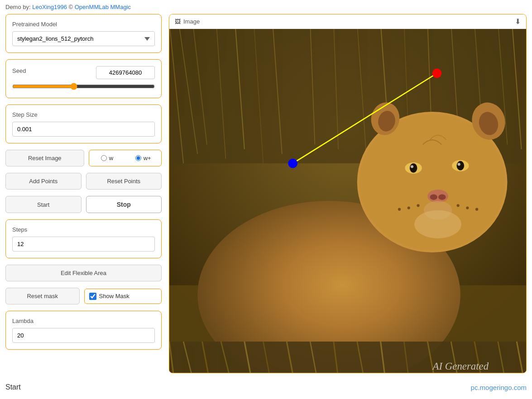 Image resolution: width=532 pixels, height=399 pixels. Describe the element at coordinates (43, 296) in the screenshot. I see `reset-mask-button: Reset mask` at that location.